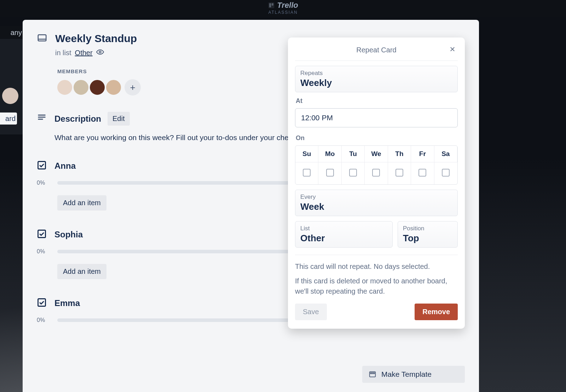  What do you see at coordinates (8, 119) in the screenshot?
I see `board-card-fragment: ard` at bounding box center [8, 119].